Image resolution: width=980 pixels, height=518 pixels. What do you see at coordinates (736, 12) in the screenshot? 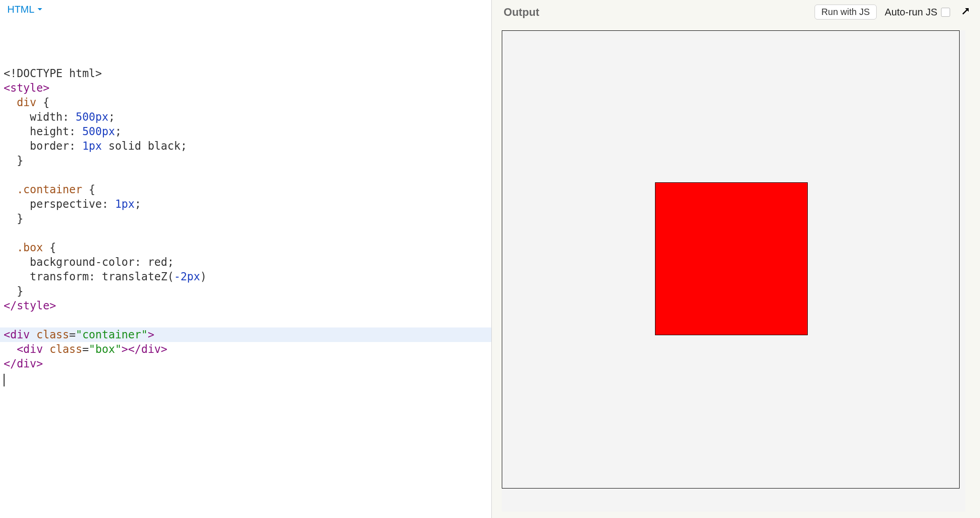
I see `output-header: Output Run with JS Auto-run JS` at bounding box center [736, 12].